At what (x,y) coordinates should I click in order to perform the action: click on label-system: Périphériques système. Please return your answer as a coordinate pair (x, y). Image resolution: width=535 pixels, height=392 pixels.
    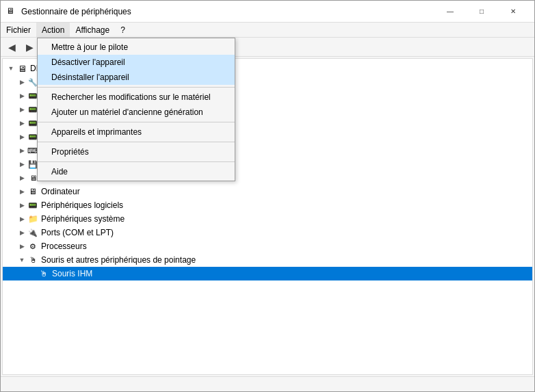
    Looking at the image, I should click on (83, 219).